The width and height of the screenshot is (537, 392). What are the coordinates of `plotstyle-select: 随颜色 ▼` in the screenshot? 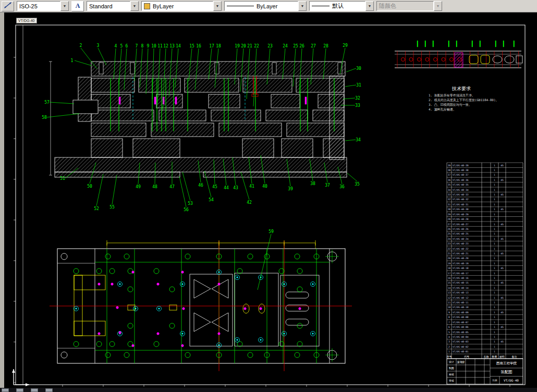 It's located at (409, 6).